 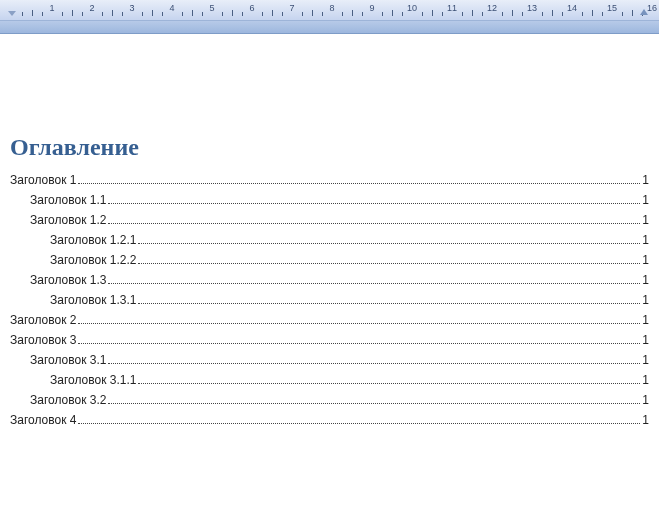 I want to click on toc-entry: Заголовок 1.31, so click(x=330, y=280).